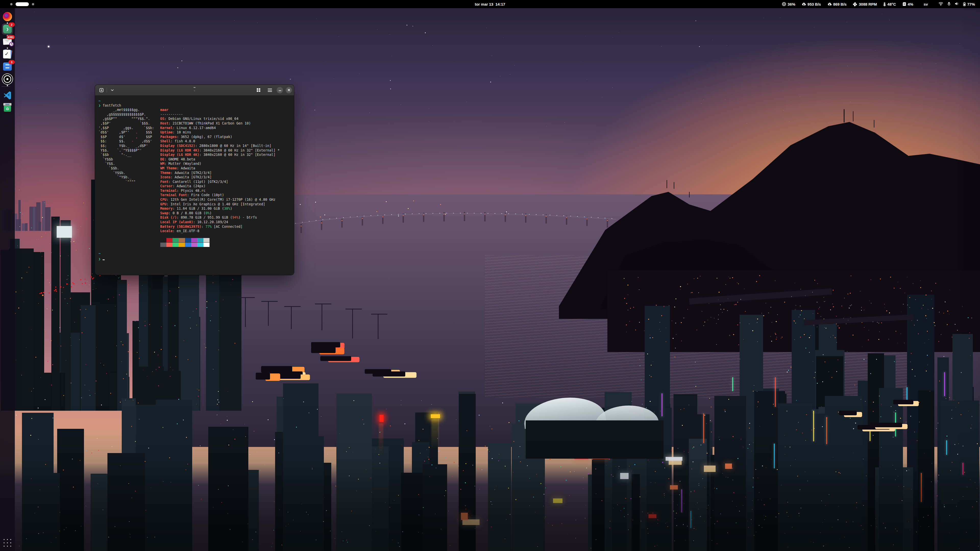 This screenshot has width=980, height=551. Describe the element at coordinates (8, 62) in the screenshot. I see `dock-apps: ❯283913♻` at that location.